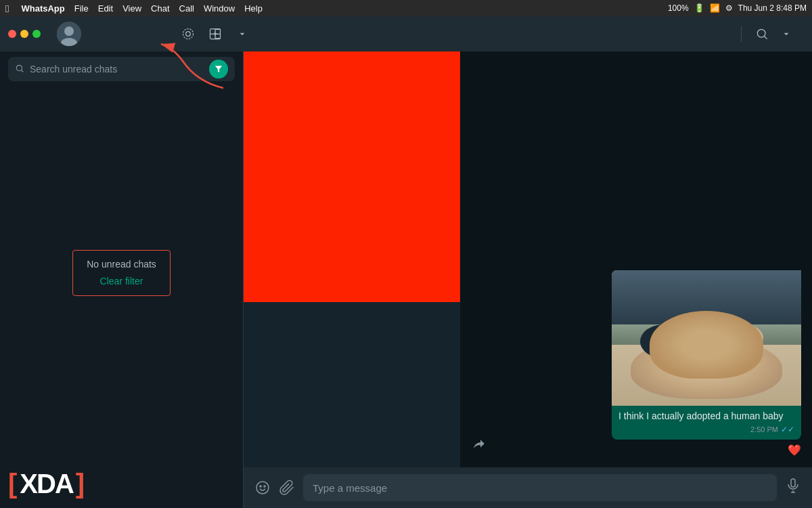 This screenshot has width=812, height=508. I want to click on attach-button, so click(287, 488).